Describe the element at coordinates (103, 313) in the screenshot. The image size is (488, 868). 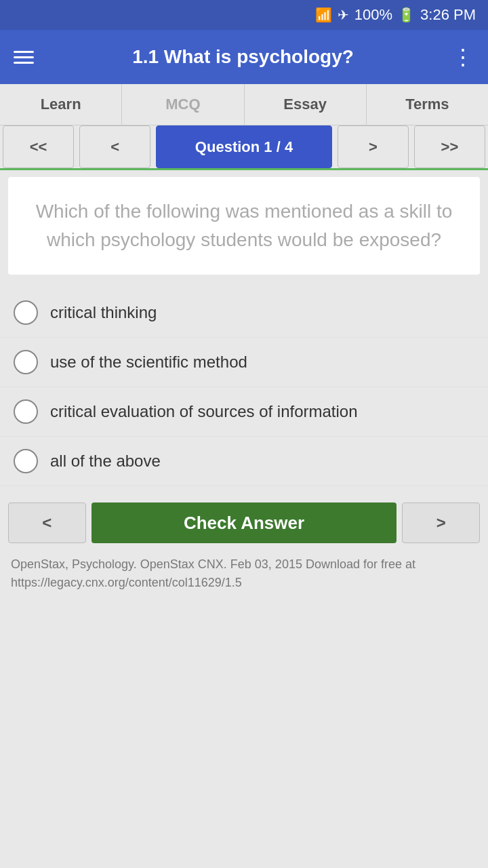
I see `option-a-text: critical thinking` at that location.